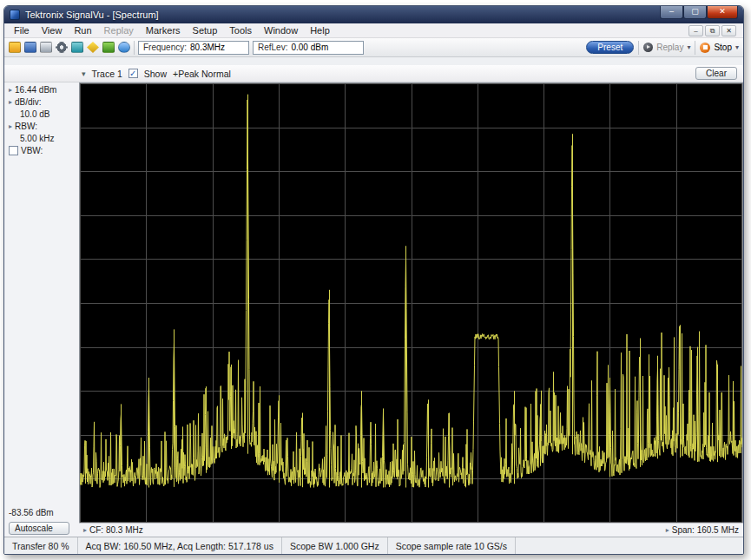  I want to click on trace-selector: Trace 1, so click(108, 74).